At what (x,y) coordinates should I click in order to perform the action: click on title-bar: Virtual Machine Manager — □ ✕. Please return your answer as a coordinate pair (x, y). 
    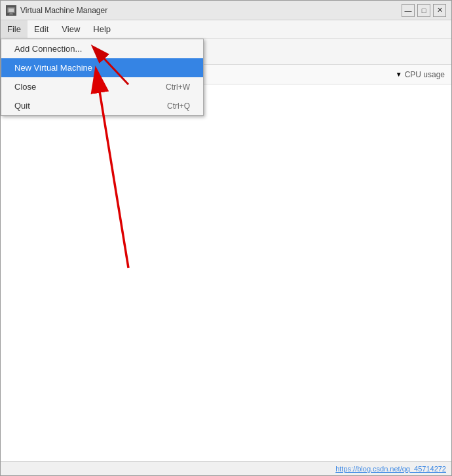
    Looking at the image, I should click on (226, 10).